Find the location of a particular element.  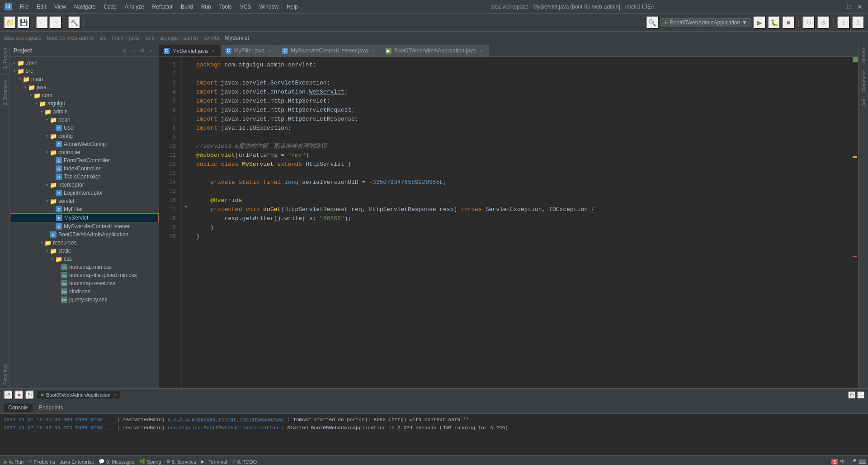

status-services: ⚙ 8: Services is located at coordinates (181, 462).